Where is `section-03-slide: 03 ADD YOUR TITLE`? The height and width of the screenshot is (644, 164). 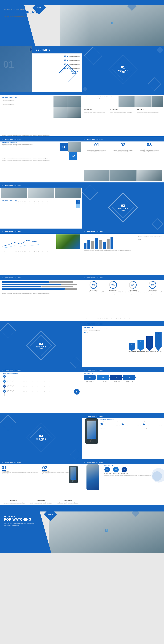
section-03-slide: 03 ADD YOUR TITLE is located at coordinates (41, 346).